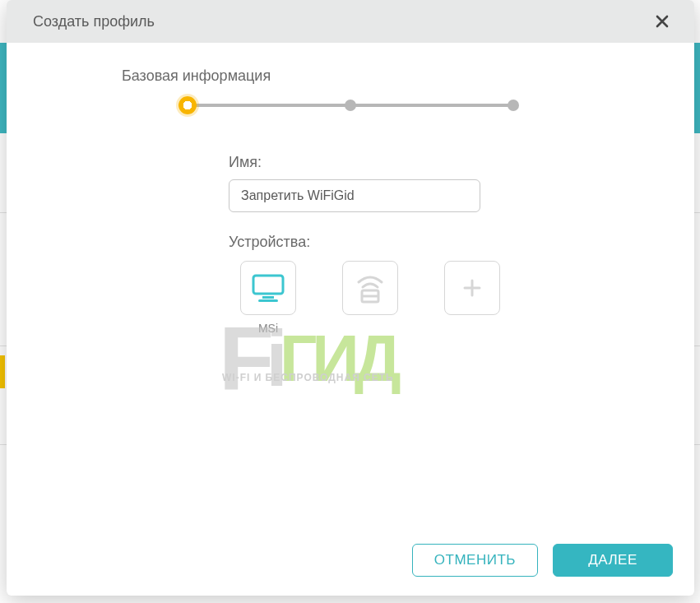  Describe the element at coordinates (350, 105) in the screenshot. I see `stepper` at that location.